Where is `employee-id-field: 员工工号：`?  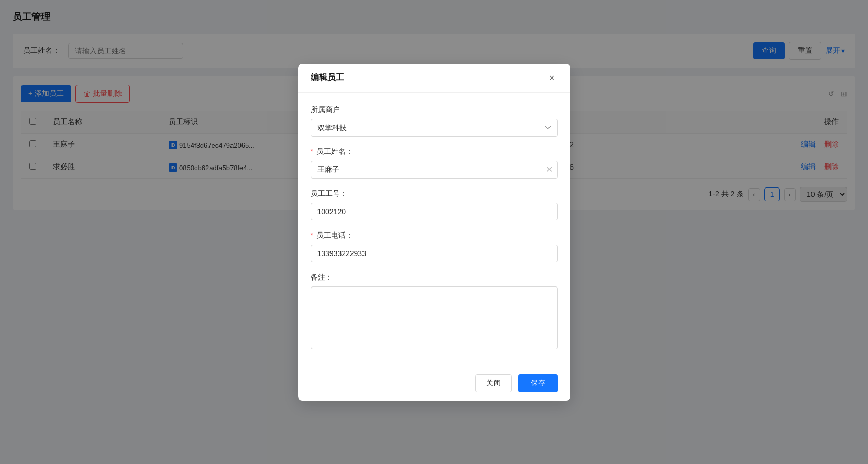
employee-id-field: 员工工号： is located at coordinates (434, 205).